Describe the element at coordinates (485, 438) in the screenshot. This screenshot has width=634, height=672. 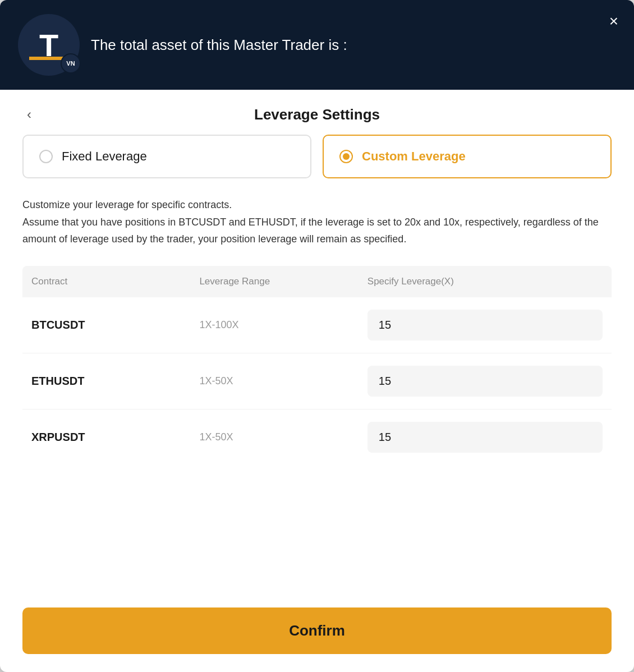
I see `xrpusdt-leverage-input` at that location.